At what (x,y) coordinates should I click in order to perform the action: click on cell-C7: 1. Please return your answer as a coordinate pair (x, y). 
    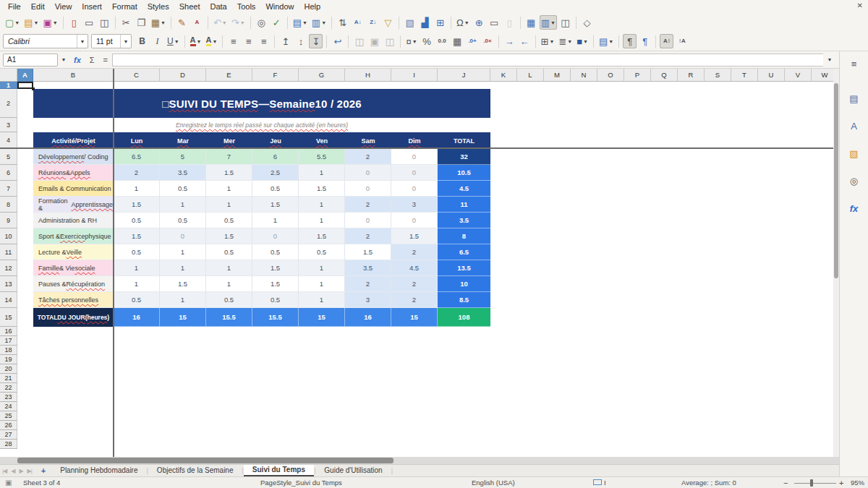
    Looking at the image, I should click on (137, 189).